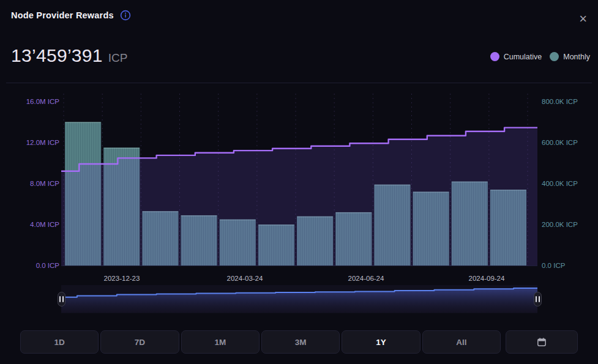  What do you see at coordinates (301, 342) in the screenshot?
I see `range-button-3m: 3M` at bounding box center [301, 342].